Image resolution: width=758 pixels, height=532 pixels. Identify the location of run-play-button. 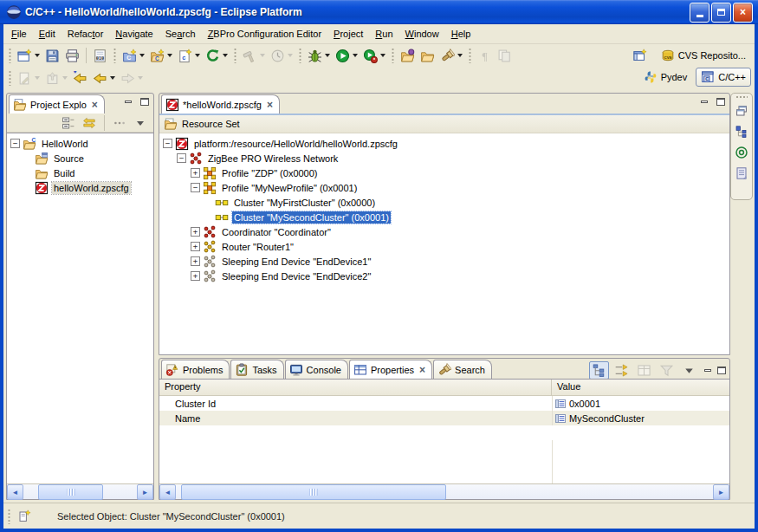
(347, 55).